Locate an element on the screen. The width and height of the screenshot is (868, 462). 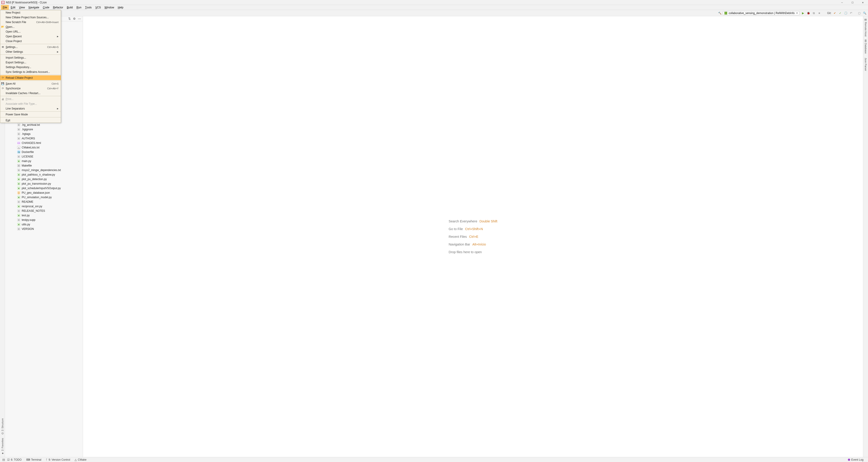
file-menu-sync-settings-to-jetbrains-account: Sync Settings to JetBrains Account... is located at coordinates (30, 72).